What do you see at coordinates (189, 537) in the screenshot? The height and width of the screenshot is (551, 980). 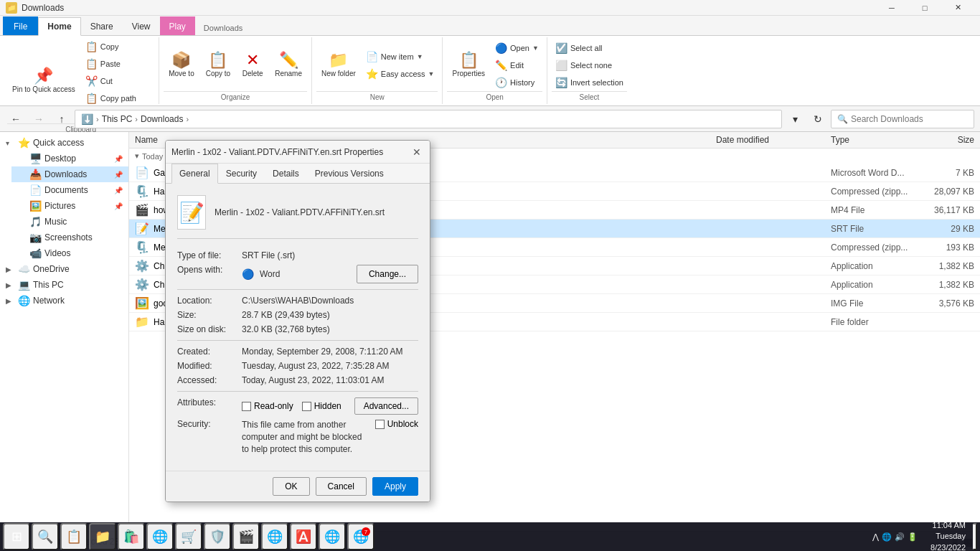 I see `store2-button: 🛒` at bounding box center [189, 537].